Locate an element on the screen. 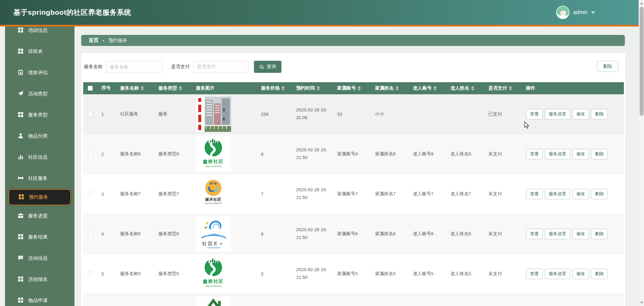 The width and height of the screenshot is (644, 306). cell-price: 256 is located at coordinates (274, 114).